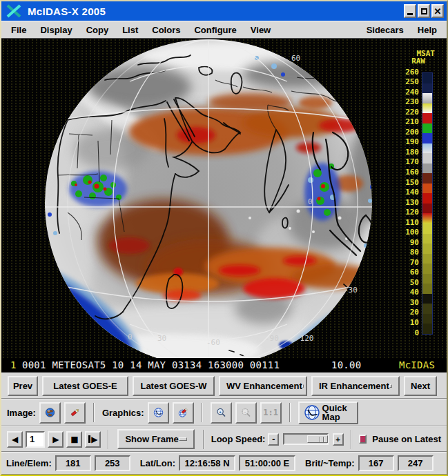 The image size is (448, 476). What do you see at coordinates (215, 30) in the screenshot?
I see `menu-configure: Configure` at bounding box center [215, 30].